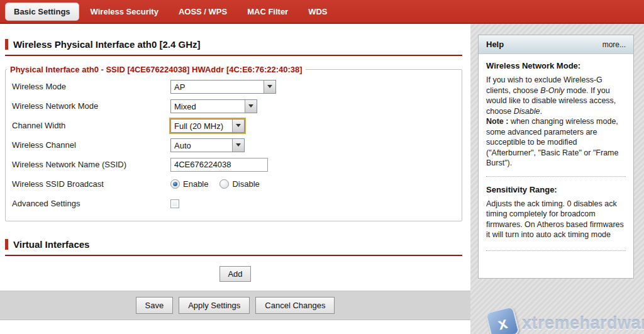  I want to click on channel-width-row: Channel Width Full (20 MHz), so click(234, 126).